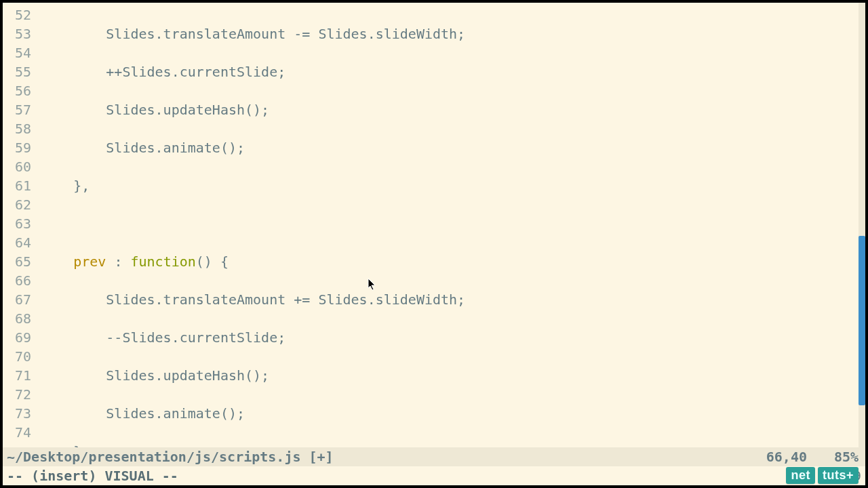 Image resolution: width=868 pixels, height=488 pixels. Describe the element at coordinates (760, 457) in the screenshot. I see `cursor-position: 66,40` at that location.